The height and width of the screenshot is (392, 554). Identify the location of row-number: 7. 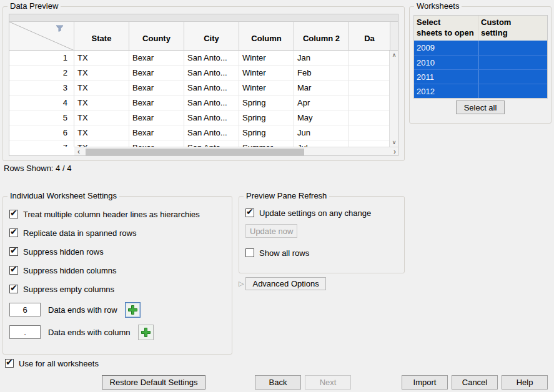
(42, 144).